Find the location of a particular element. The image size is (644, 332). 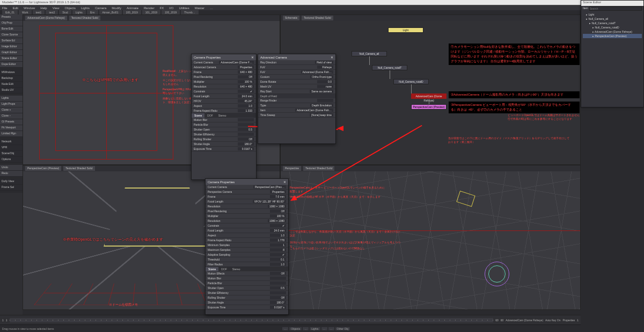

viewport-camera-select: PerspectiveCam (Preview) is located at coordinates (43, 169).